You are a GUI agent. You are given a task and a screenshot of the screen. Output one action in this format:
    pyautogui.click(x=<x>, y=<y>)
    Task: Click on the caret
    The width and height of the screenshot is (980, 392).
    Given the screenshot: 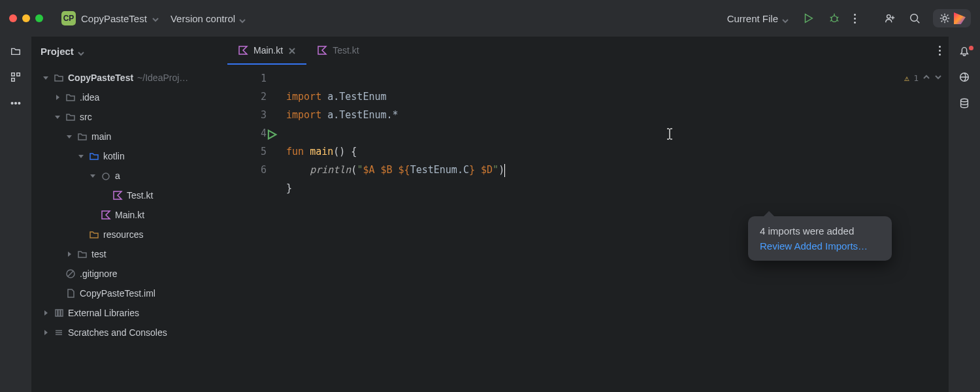 What is the action you would take?
    pyautogui.click(x=504, y=171)
    